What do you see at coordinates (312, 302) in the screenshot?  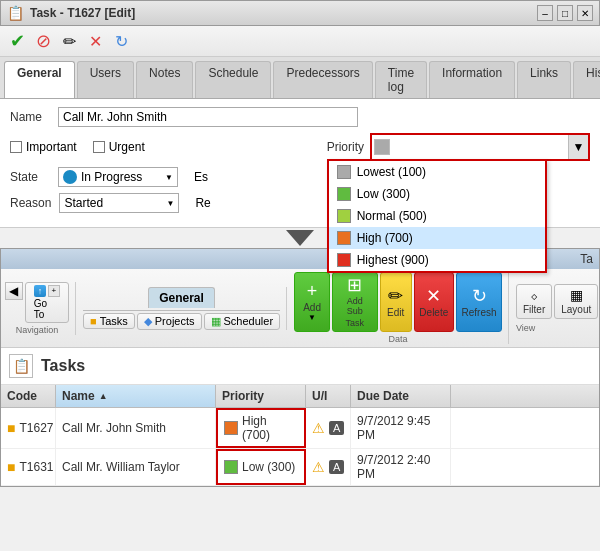 I see `add-button: + Add ▼` at bounding box center [312, 302].